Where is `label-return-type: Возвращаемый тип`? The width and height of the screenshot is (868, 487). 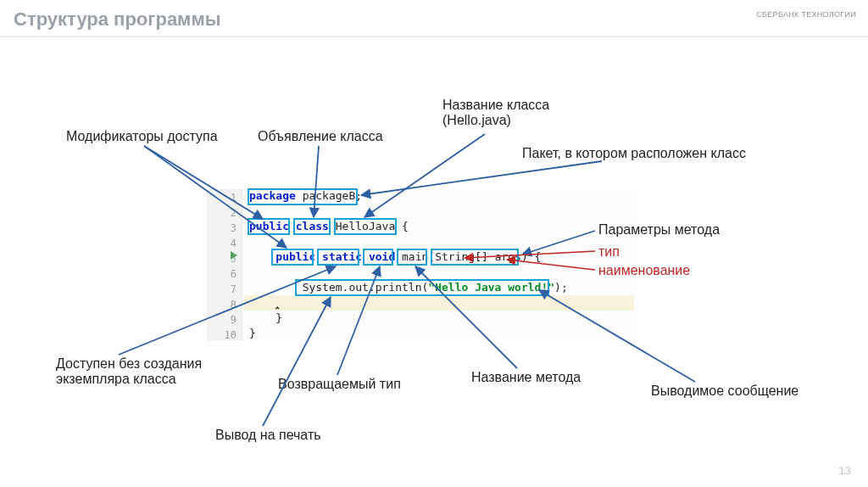
label-return-type: Возвращаемый тип is located at coordinates (339, 384).